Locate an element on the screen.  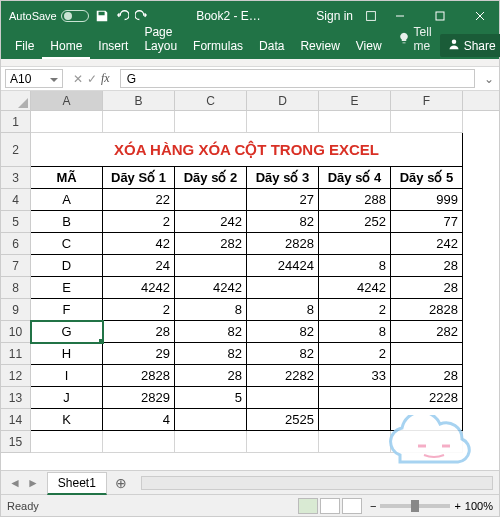
horizontal-scrollbar is located at coordinates (317, 483).